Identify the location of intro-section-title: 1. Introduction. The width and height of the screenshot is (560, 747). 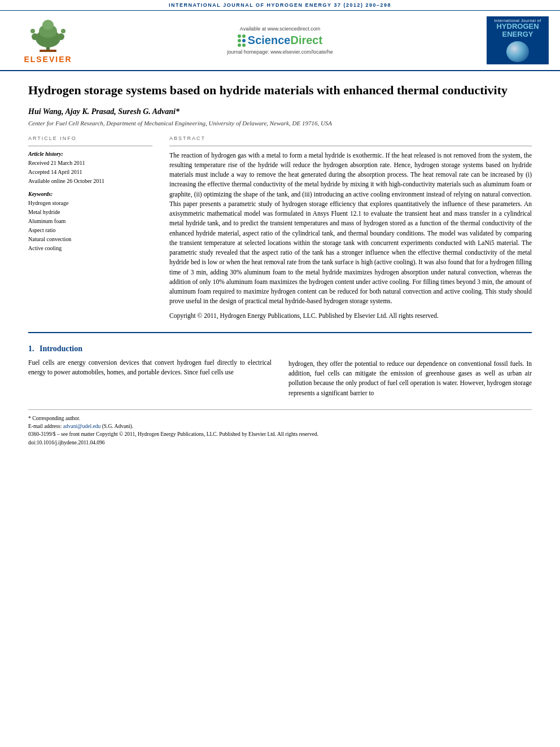
(150, 349).